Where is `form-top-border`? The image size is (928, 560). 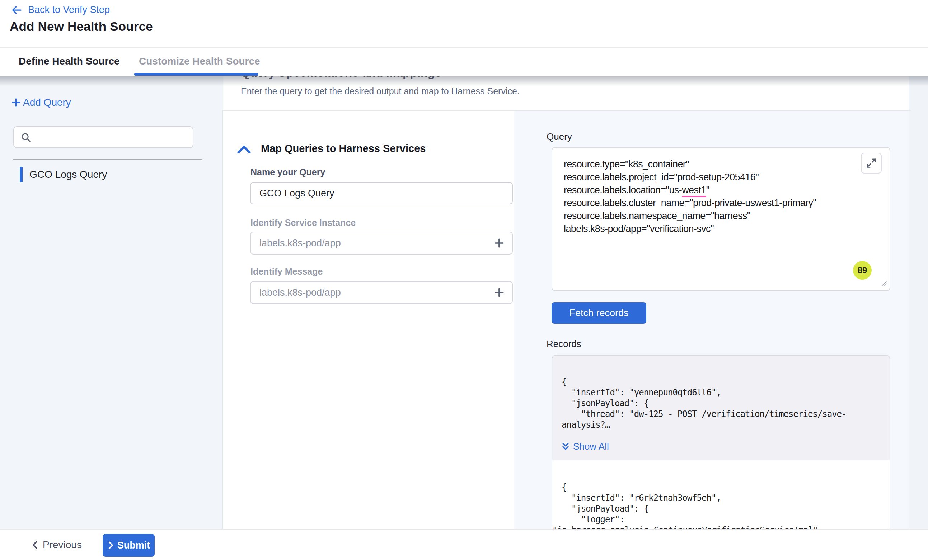
form-top-border is located at coordinates (566, 110).